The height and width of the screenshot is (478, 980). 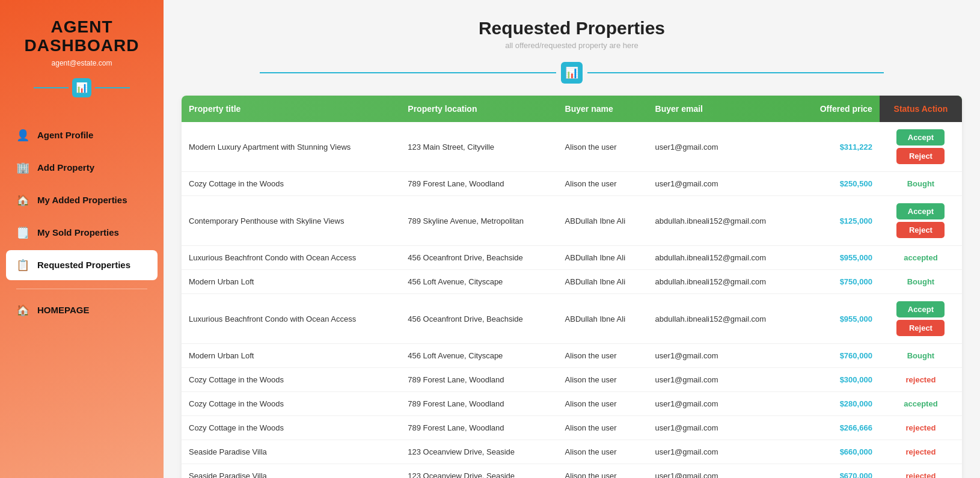 I want to click on cell-4: $280,000, so click(x=839, y=404).